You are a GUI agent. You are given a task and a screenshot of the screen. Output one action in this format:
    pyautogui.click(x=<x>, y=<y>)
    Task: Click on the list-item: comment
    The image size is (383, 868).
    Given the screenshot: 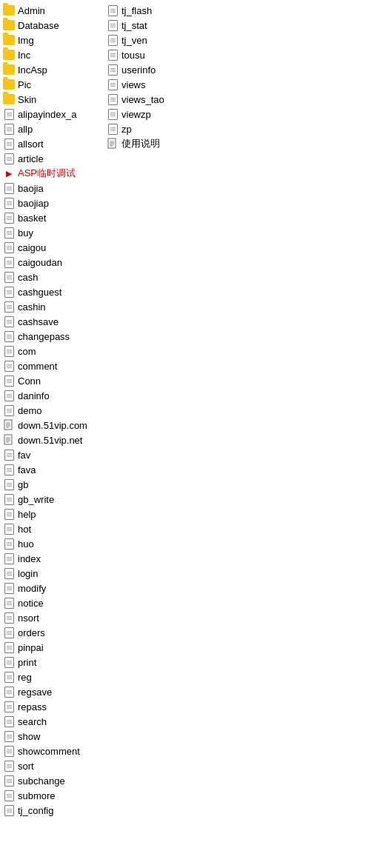 What is the action you would take?
    pyautogui.click(x=52, y=366)
    